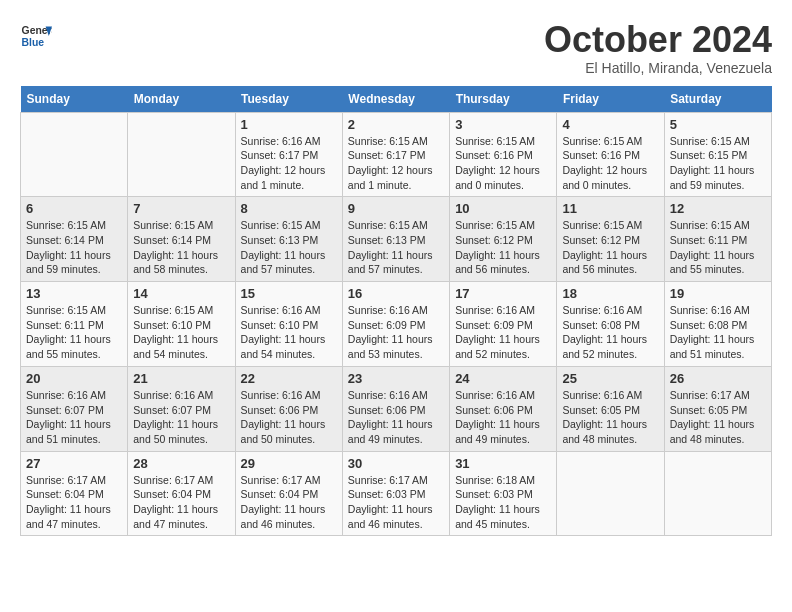  Describe the element at coordinates (396, 502) in the screenshot. I see `day-info: Sunrise: 6:17 AM Sunset: 6:03 PM Dayligh…` at that location.